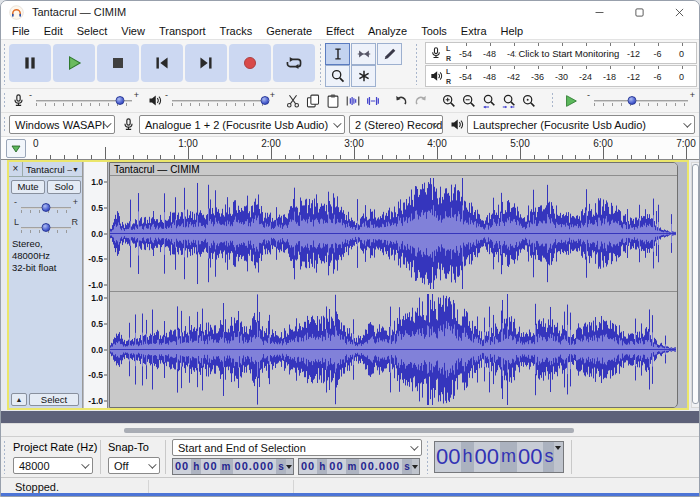 This screenshot has height=497, width=700. I want to click on track-select-button: Select, so click(54, 400).